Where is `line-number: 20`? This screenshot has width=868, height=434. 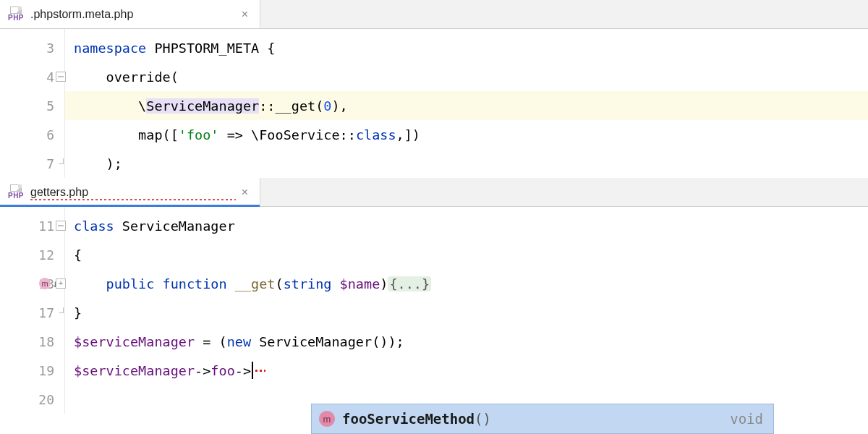 line-number: 20 is located at coordinates (43, 399).